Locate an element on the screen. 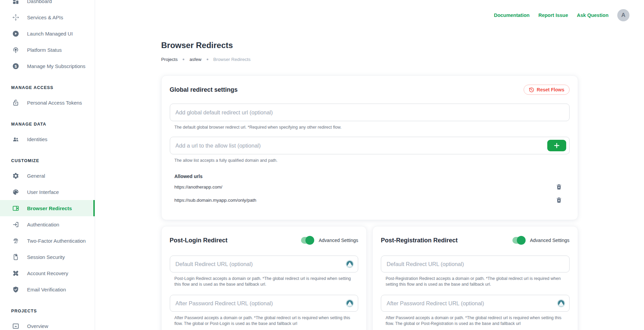 Image resolution: width=644 pixels, height=330 pixels. global-default-redirect-help: The default global browser redirect url.… is located at coordinates (372, 127).